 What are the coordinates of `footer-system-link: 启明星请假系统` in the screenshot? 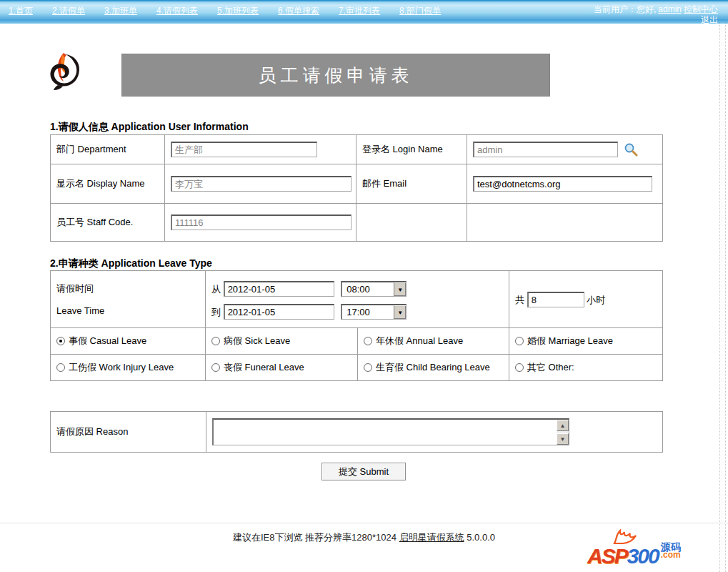 It's located at (432, 538).